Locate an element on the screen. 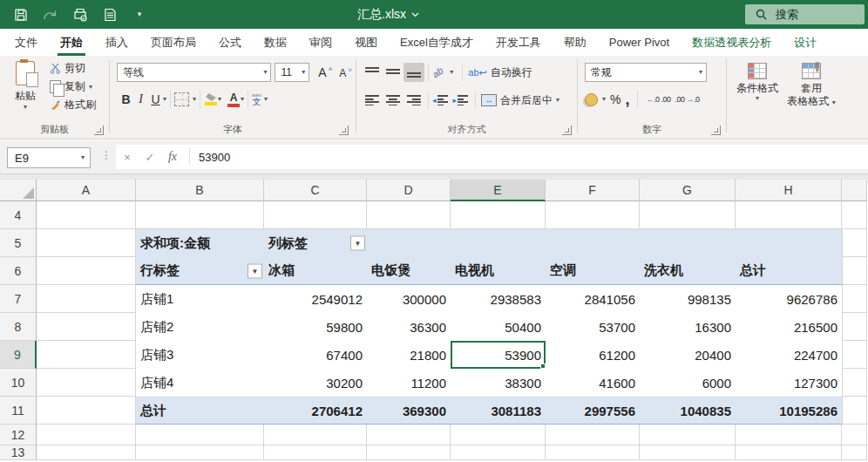 The width and height of the screenshot is (868, 462). cell-H9: 224700 is located at coordinates (789, 355).